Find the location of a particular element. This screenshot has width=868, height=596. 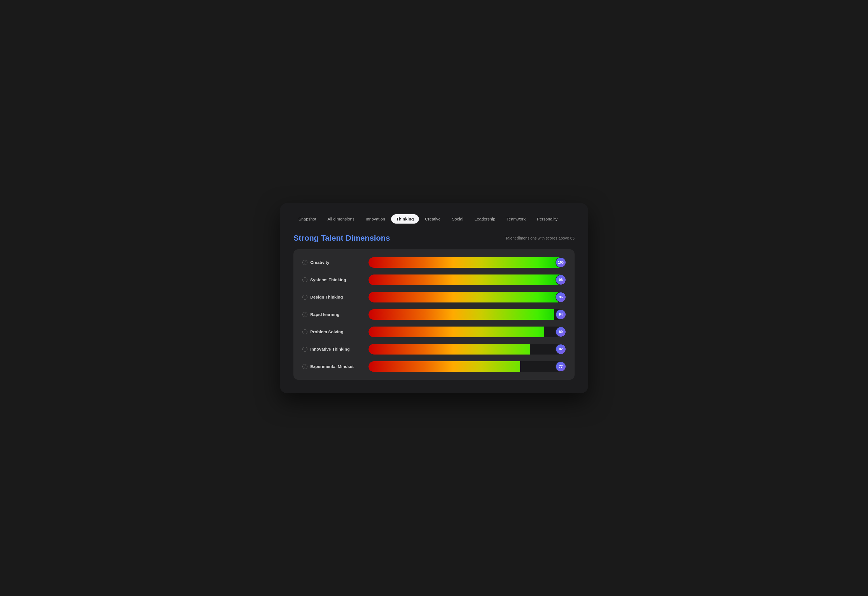

bar-container: 94 is located at coordinates (467, 314).